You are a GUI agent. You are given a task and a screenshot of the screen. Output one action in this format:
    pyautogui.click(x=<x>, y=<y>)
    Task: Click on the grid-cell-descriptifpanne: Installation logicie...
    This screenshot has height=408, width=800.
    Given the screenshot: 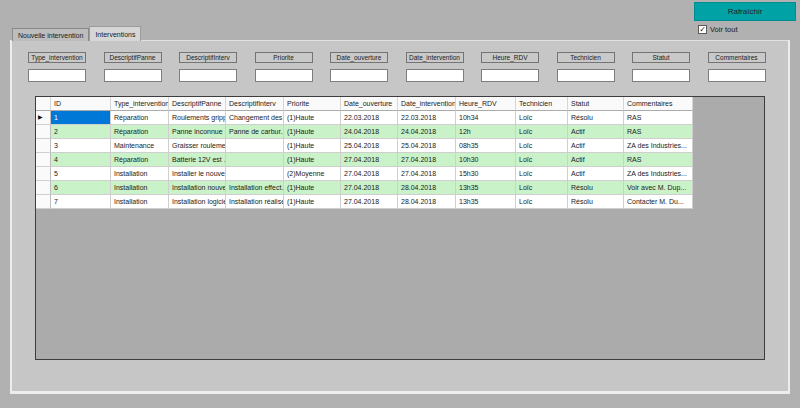 What is the action you would take?
    pyautogui.click(x=198, y=202)
    